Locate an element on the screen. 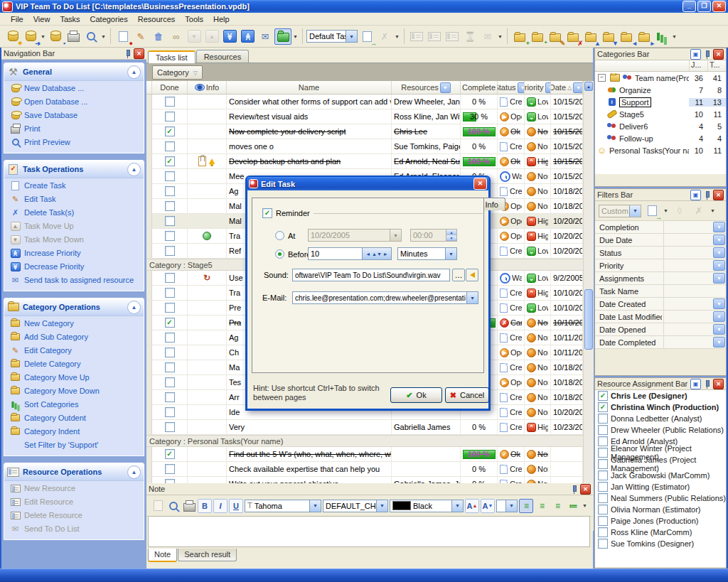 This screenshot has width=728, height=582. nav-item-new-category: New Category is located at coordinates (74, 323).